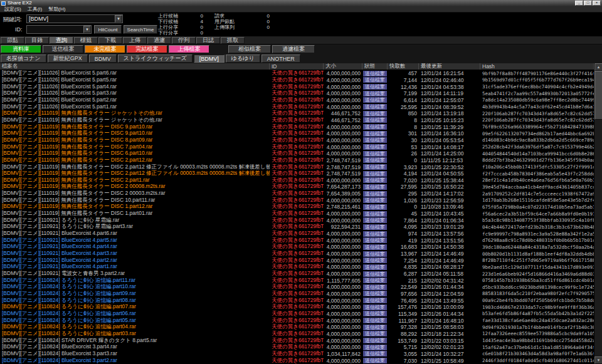  I want to click on keyword-combobox: [BDMV] ▼, so click(75, 19).